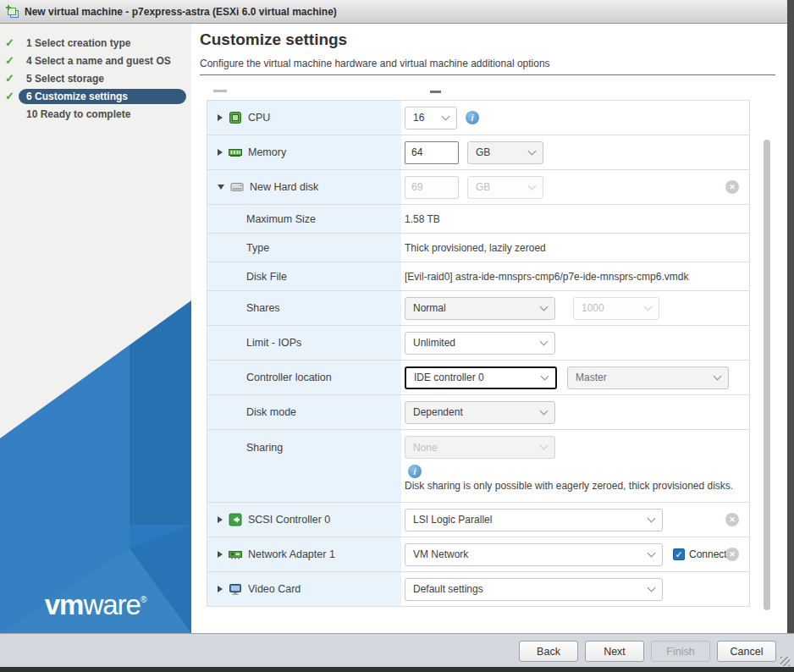  What do you see at coordinates (576, 554) in the screenshot?
I see `network-row-value-cell: VM Network ✓ Connect ✕` at bounding box center [576, 554].